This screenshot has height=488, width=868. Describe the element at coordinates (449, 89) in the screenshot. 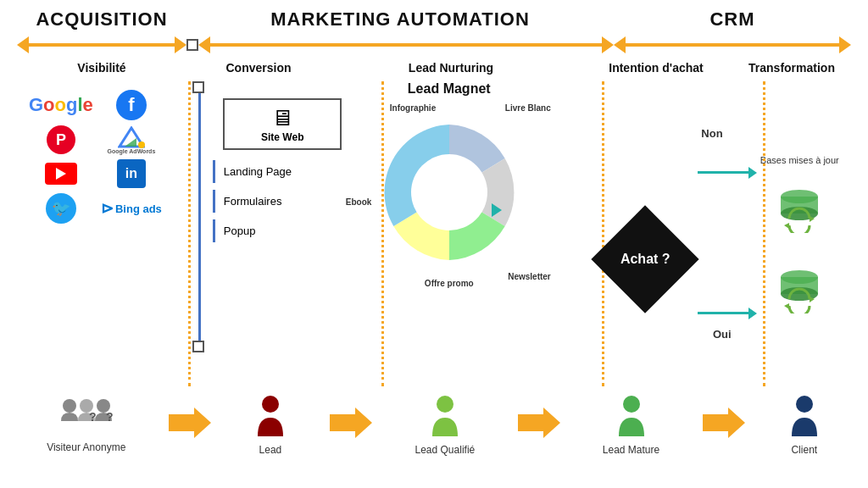

I see `lead-magnet-label: Lead Magnet` at that location.